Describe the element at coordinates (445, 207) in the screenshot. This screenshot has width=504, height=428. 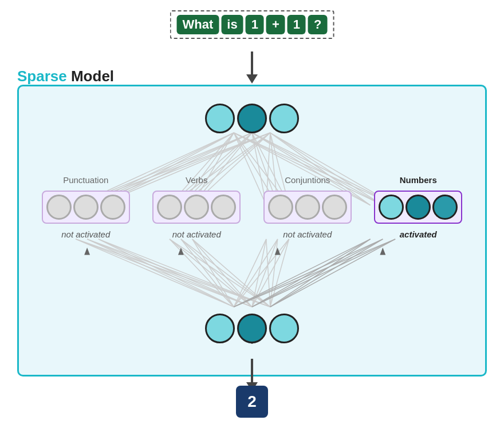
I see `num-n3` at that location.